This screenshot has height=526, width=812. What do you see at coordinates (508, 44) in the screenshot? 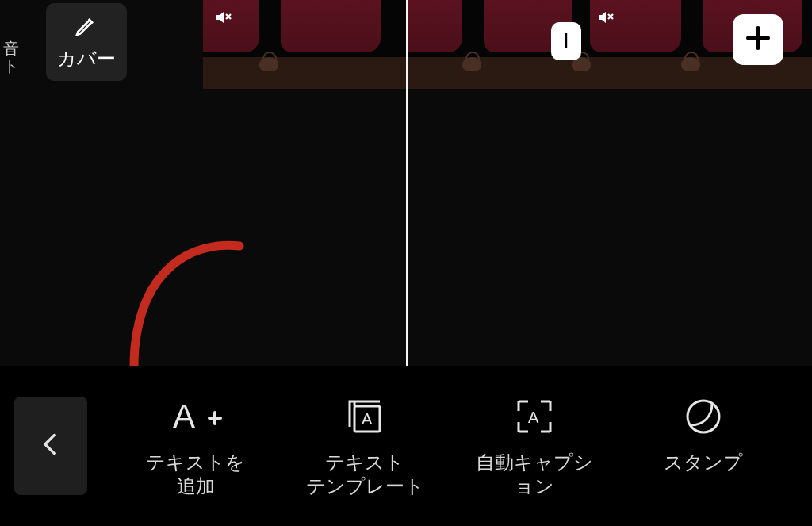
I see `clip-filmstrip` at bounding box center [508, 44].